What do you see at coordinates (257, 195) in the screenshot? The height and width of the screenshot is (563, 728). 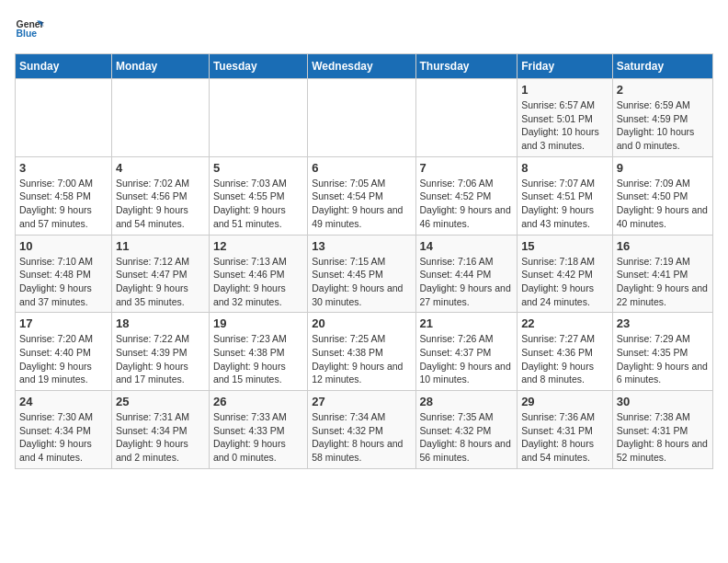 I see `calendar-cell: 5Sunrise: 7:03 AMSunset: 4:55 PMDaylight…` at bounding box center [257, 195].